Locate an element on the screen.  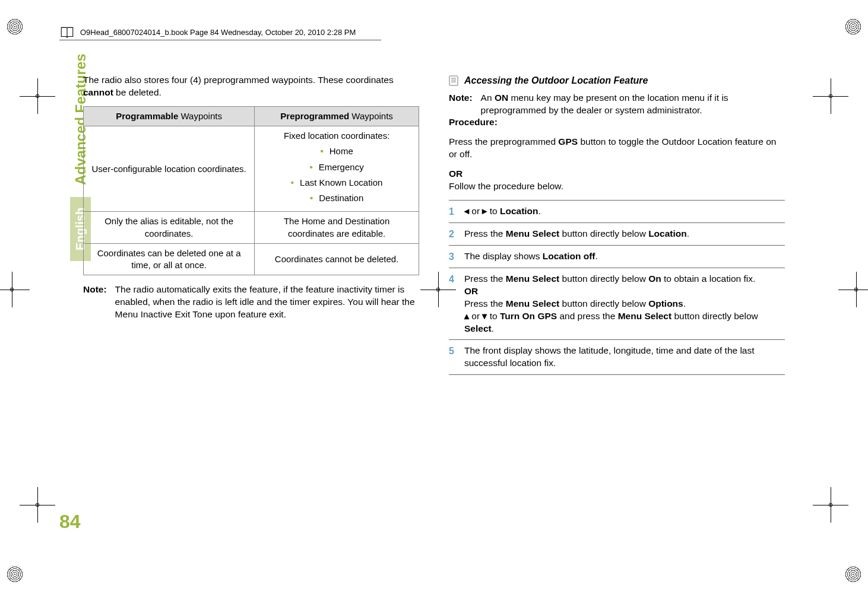
left-arrow-icon: ◂ is located at coordinates (467, 211).